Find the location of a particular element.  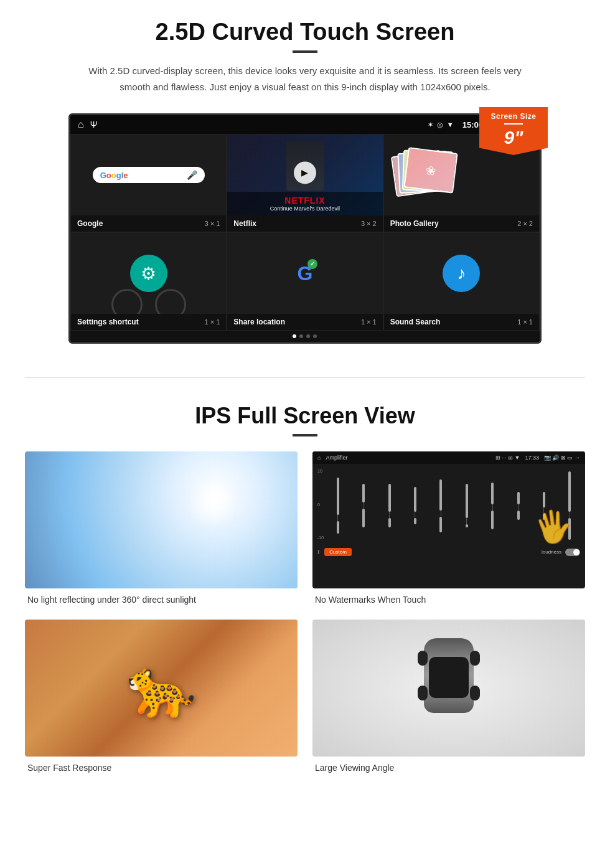

badge-size: 9" is located at coordinates (514, 137).